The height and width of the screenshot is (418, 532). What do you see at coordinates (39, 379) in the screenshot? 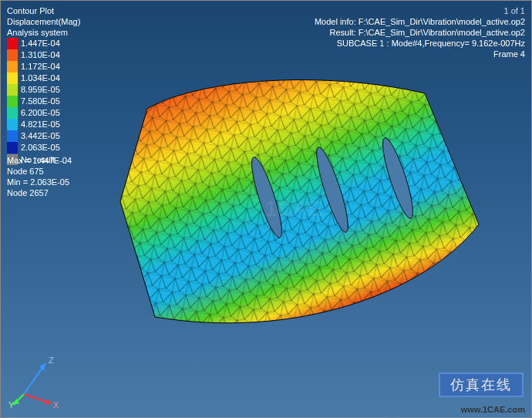
I see `axis-triad: X Y Z` at bounding box center [39, 379].